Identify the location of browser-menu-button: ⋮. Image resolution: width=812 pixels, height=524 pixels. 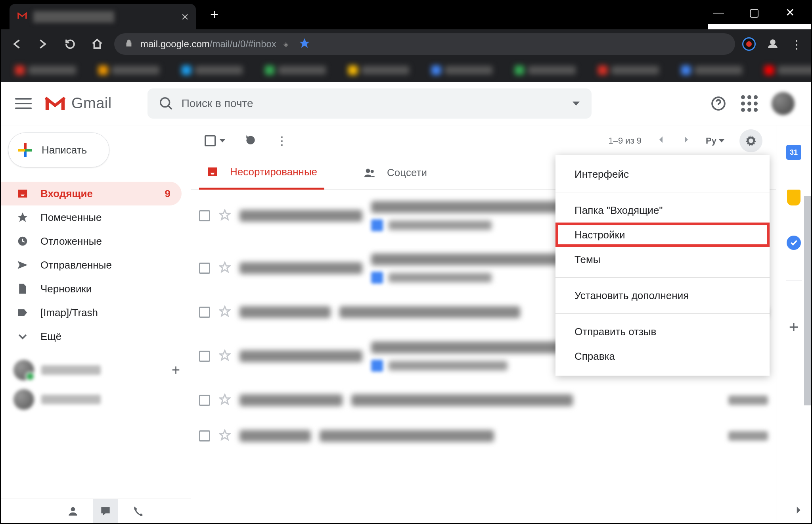
(797, 44).